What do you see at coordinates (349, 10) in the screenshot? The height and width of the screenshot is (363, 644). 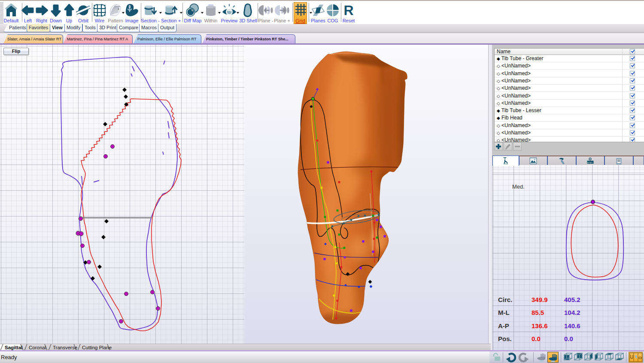 I see `svg-text: R` at bounding box center [349, 10].